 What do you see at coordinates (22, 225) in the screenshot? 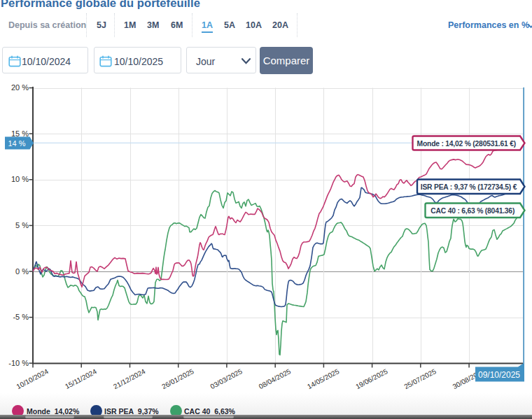
I see `svg-text: 5 %` at bounding box center [22, 225].